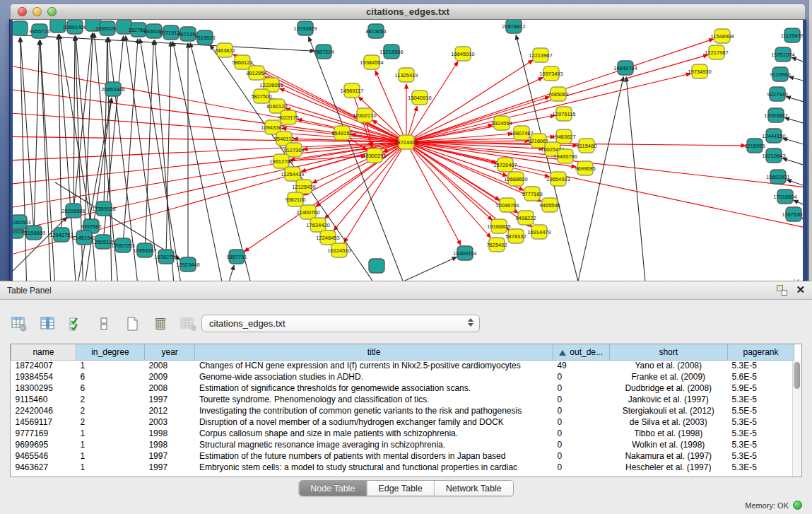  What do you see at coordinates (44, 399) in the screenshot?
I see `cell-name: 9115460` at bounding box center [44, 399].